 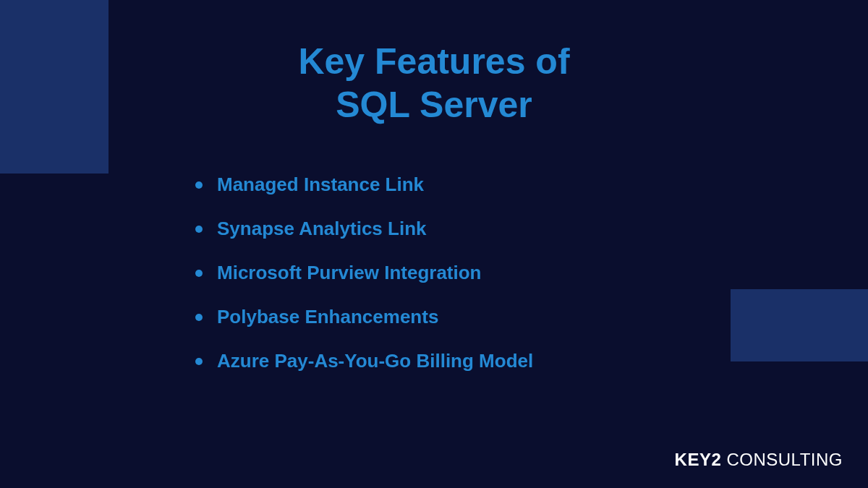 I want to click on list-item: Microsoft Purview Integration, so click(x=365, y=273).